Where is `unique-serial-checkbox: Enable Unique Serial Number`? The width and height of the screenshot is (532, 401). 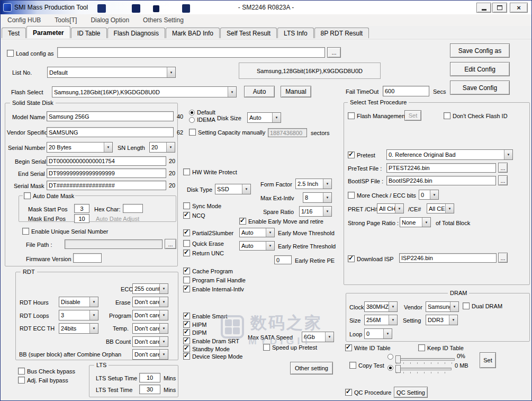 unique-serial-checkbox: Enable Unique Serial Number is located at coordinates (66, 231).